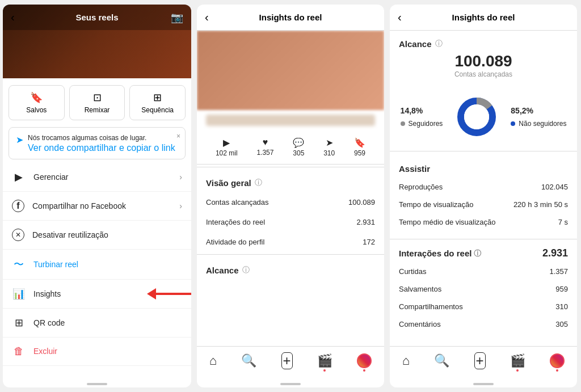 The width and height of the screenshot is (581, 392). I want to click on panel1-bottom, so click(97, 383).